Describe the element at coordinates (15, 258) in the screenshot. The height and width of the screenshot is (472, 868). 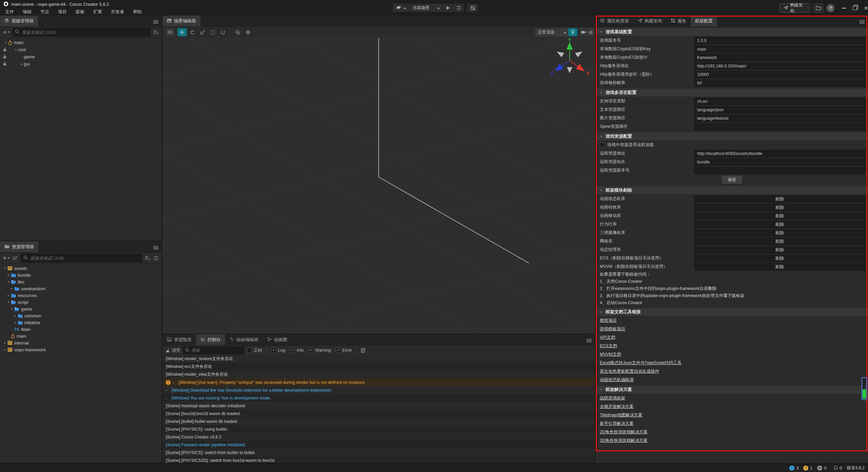
I see `sort-assets-button` at that location.